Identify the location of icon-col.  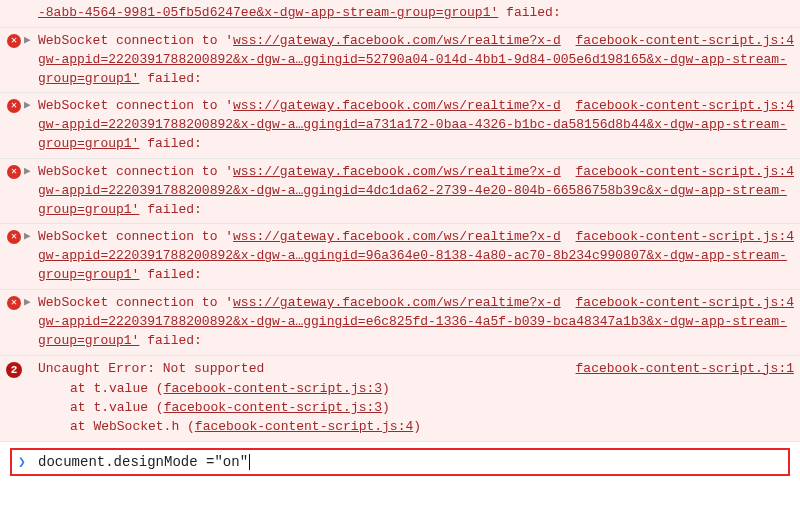
(14, 5).